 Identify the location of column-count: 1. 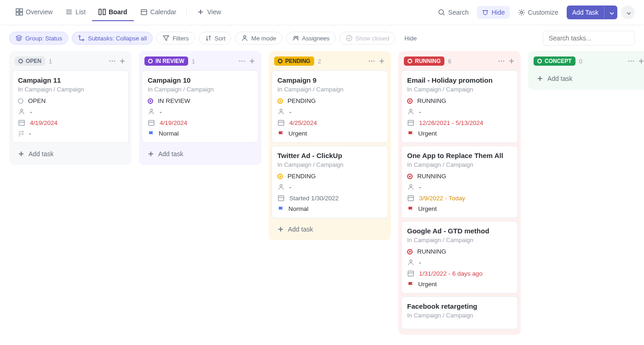
(51, 62).